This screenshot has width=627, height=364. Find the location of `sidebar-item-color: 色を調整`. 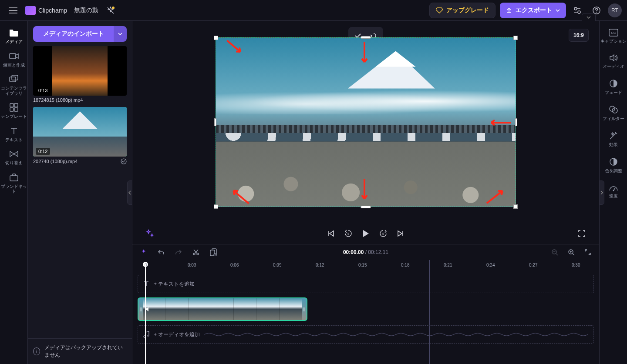

sidebar-item-color: 色を調整 is located at coordinates (614, 166).